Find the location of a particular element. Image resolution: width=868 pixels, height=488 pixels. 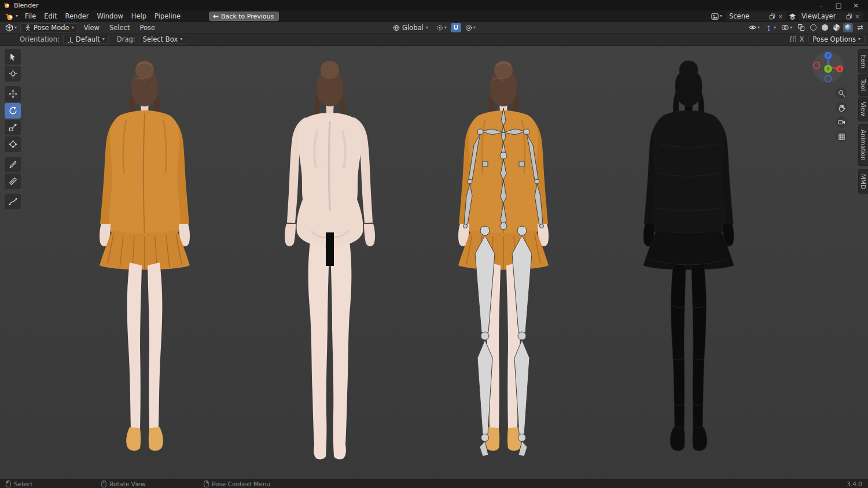

mirror-axis-label: X is located at coordinates (801, 39).